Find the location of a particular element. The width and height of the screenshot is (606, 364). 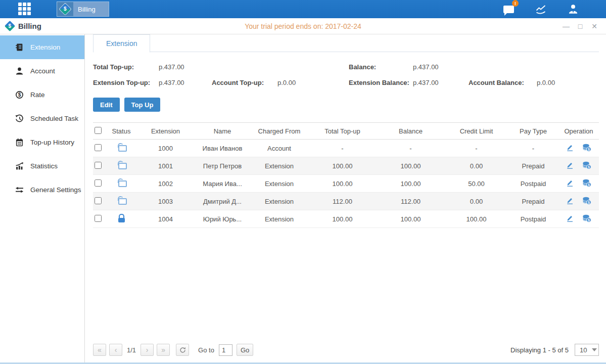

balance-label: Balance: is located at coordinates (381, 67).